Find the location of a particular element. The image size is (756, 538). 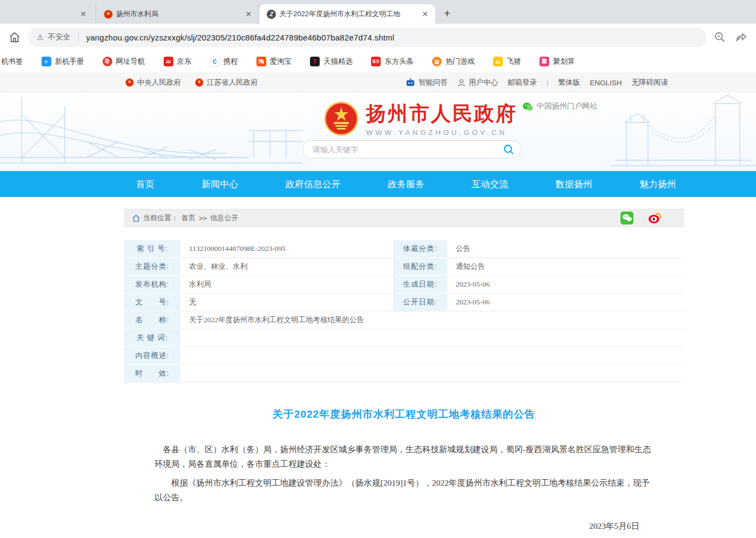

meta-label-summary: 内容概述: is located at coordinates (152, 356).